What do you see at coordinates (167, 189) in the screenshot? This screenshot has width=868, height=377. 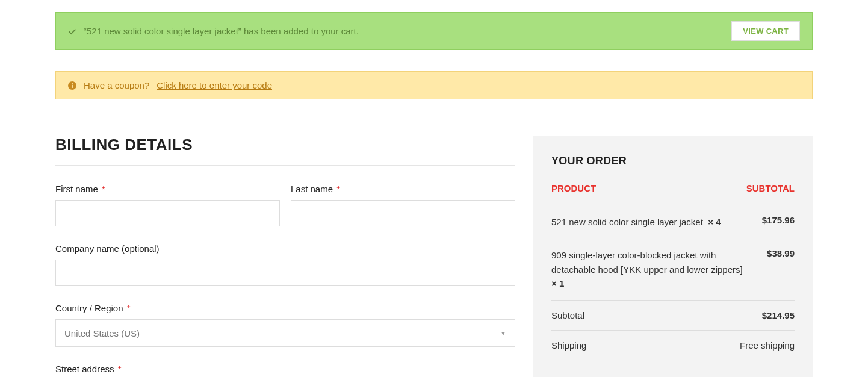 I see `first-name-label: First name *` at bounding box center [167, 189].